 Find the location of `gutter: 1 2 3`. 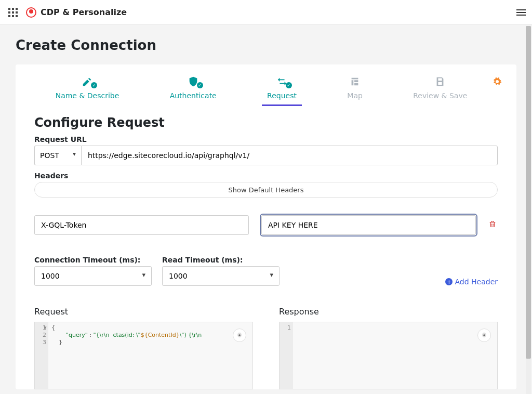

gutter: 1 2 3 is located at coordinates (42, 356).